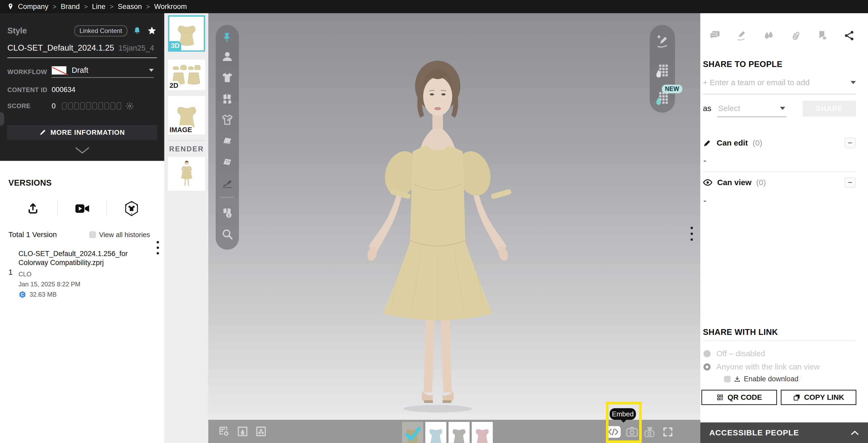 The width and height of the screenshot is (868, 443). I want to click on chevron-up-icon, so click(855, 433).